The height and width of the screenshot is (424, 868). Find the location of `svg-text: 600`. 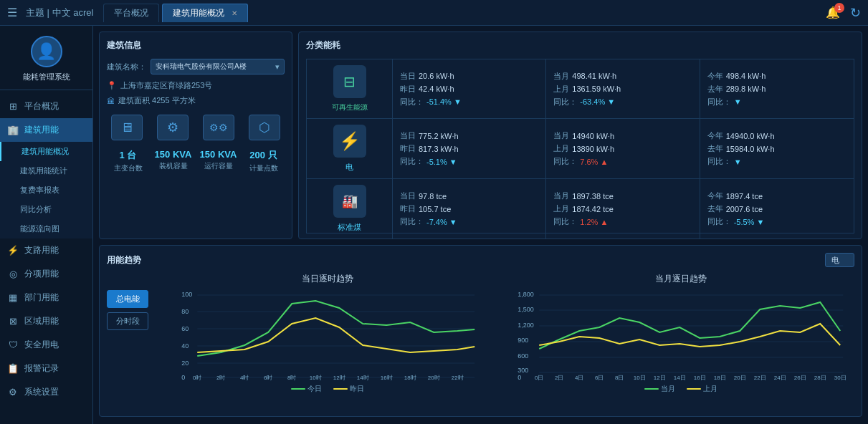

svg-text: 600 is located at coordinates (523, 356).